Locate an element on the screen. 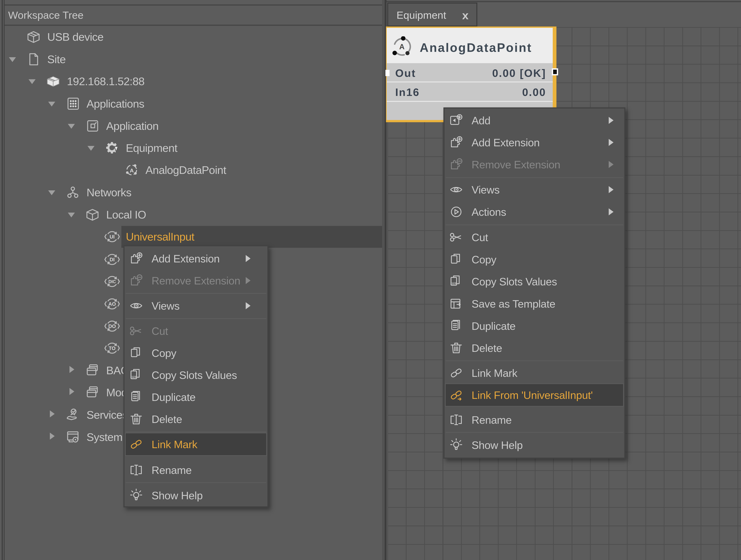  svg-text: DO is located at coordinates (112, 326).